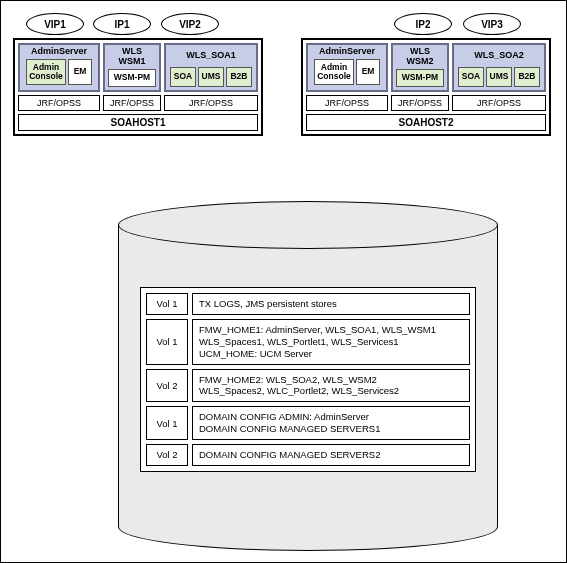 This screenshot has width=567, height=563. I want to click on server-title: WLS_SOA1, so click(211, 56).